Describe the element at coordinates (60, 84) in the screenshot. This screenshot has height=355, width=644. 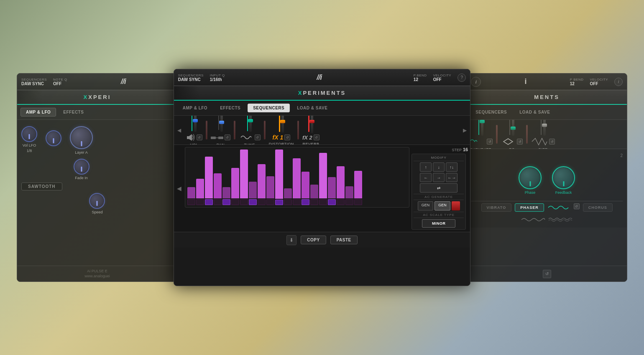
I see `left-noteq-value: OFF` at that location.